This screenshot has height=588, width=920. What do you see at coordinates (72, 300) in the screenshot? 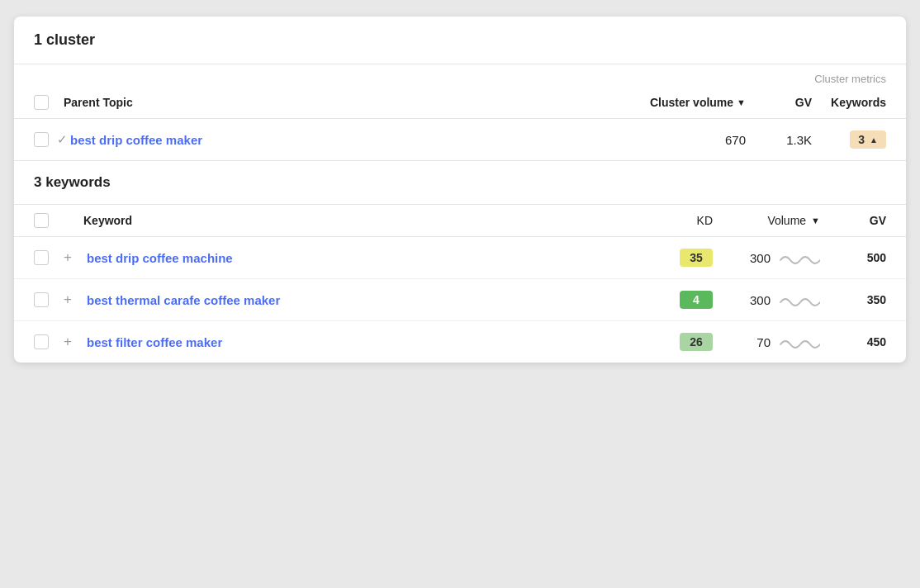
I see `kw-plus-col-1: +` at bounding box center [72, 300].